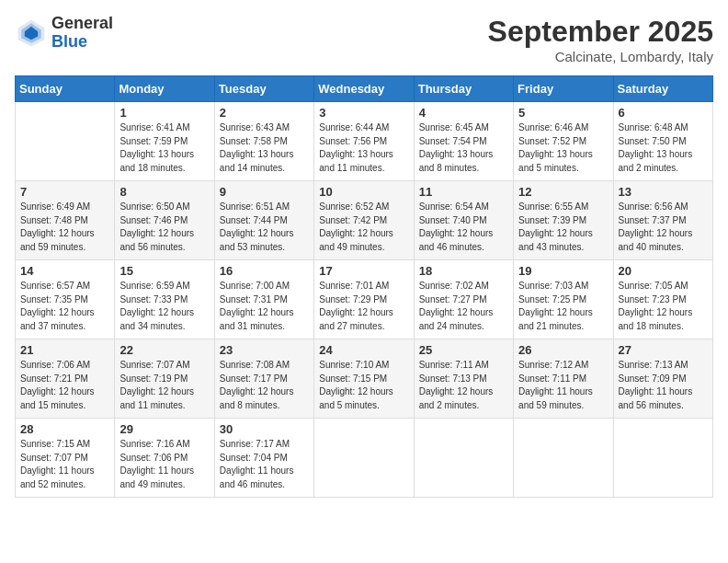  I want to click on logo-icon, so click(31, 33).